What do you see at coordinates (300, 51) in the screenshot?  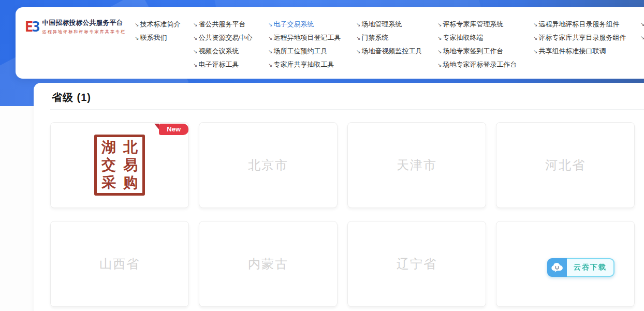 I see `nav-item-label: 场所工位预约工具` at bounding box center [300, 51].